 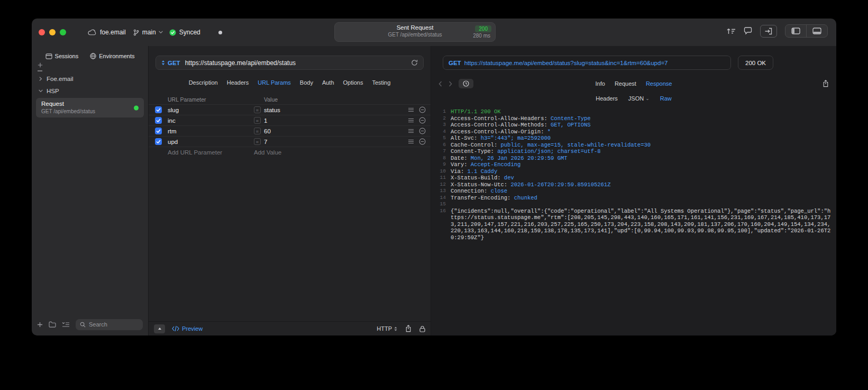 What do you see at coordinates (441, 224) in the screenshot?
I see `line-number: 16` at bounding box center [441, 224].